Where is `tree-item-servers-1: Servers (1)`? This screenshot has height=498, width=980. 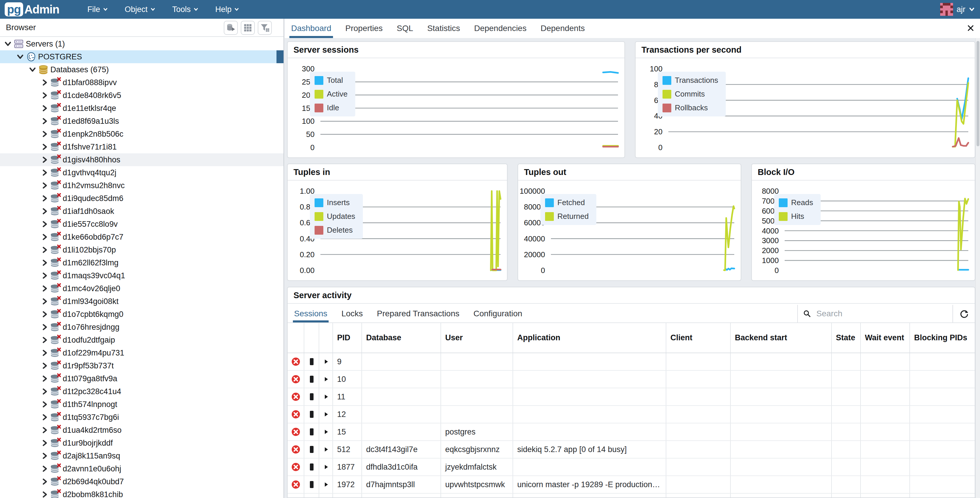
tree-item-servers-1: Servers (1) is located at coordinates (142, 44).